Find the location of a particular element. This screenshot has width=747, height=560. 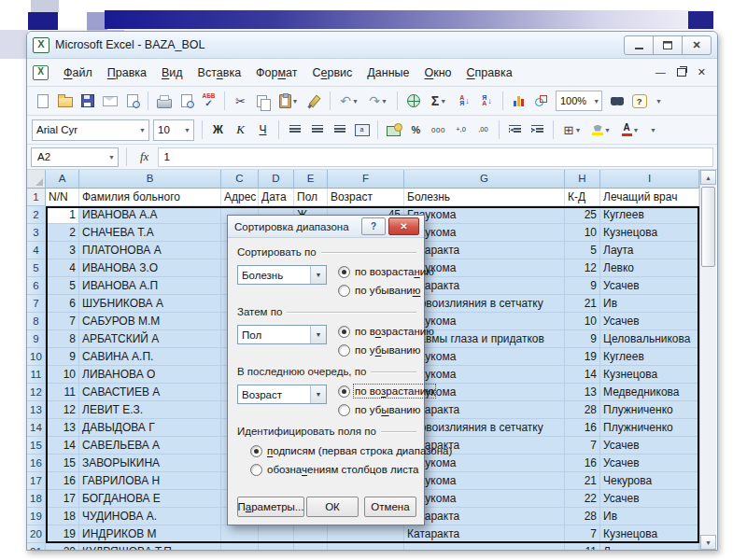

cancel-button: Отмена is located at coordinates (390, 507).